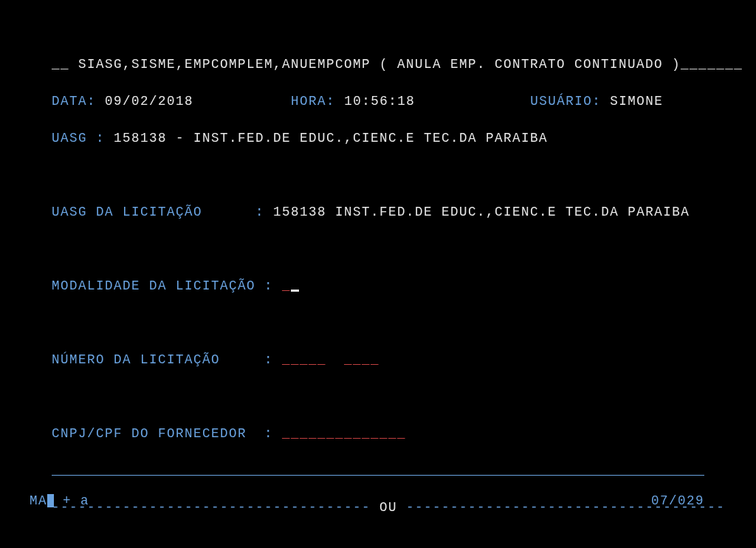 The width and height of the screenshot is (756, 548). I want to click on status-cursor, so click(50, 501).